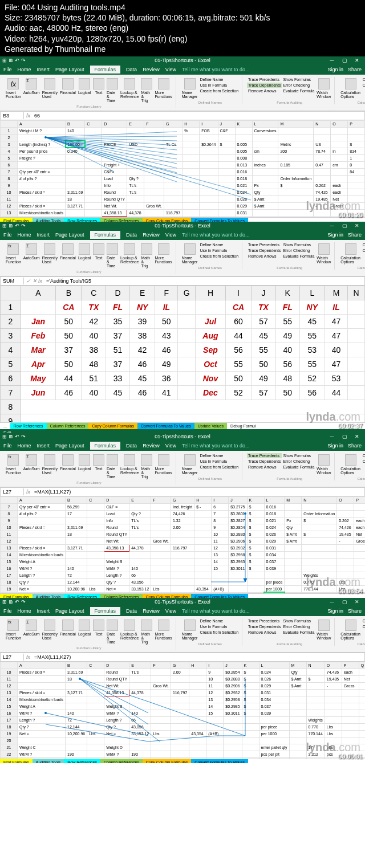 The image size is (365, 868). I want to click on define-name-button: Define Name, so click(219, 80).